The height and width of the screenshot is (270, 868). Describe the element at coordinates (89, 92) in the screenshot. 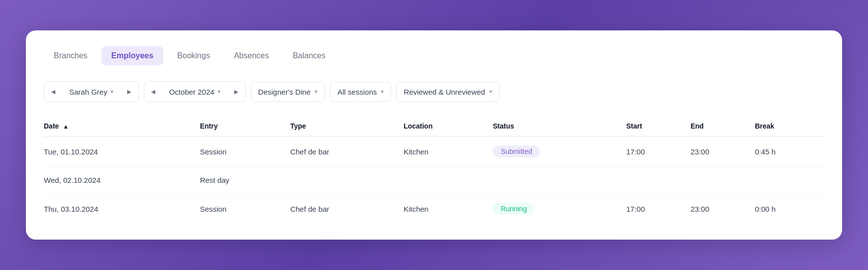

I see `employee-value: Sarah Grey` at that location.